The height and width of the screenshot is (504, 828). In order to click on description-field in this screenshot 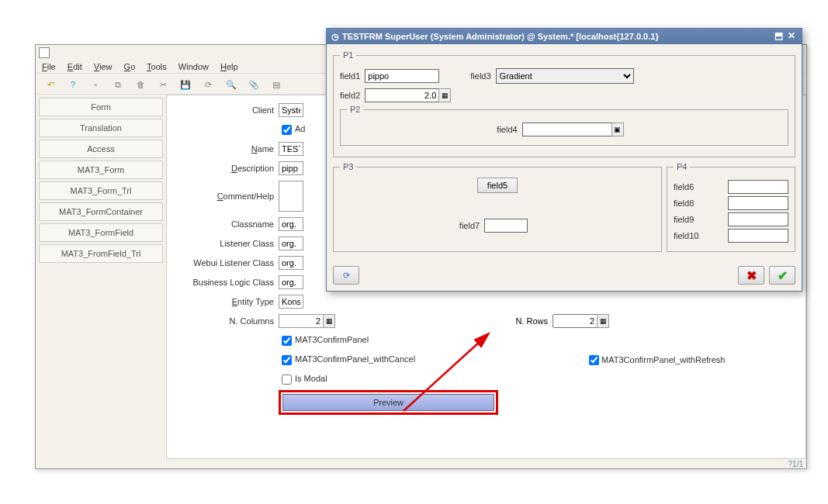, I will do `click(291, 168)`.